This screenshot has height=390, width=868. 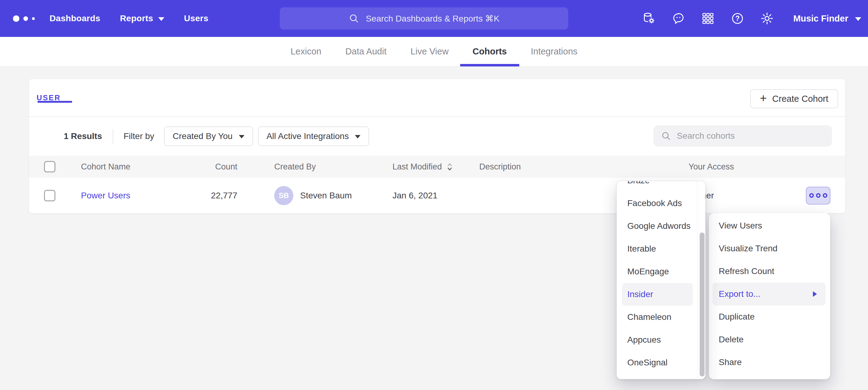 I want to click on integrations-filter-dropdown-label: All Active Integrations, so click(x=308, y=136).